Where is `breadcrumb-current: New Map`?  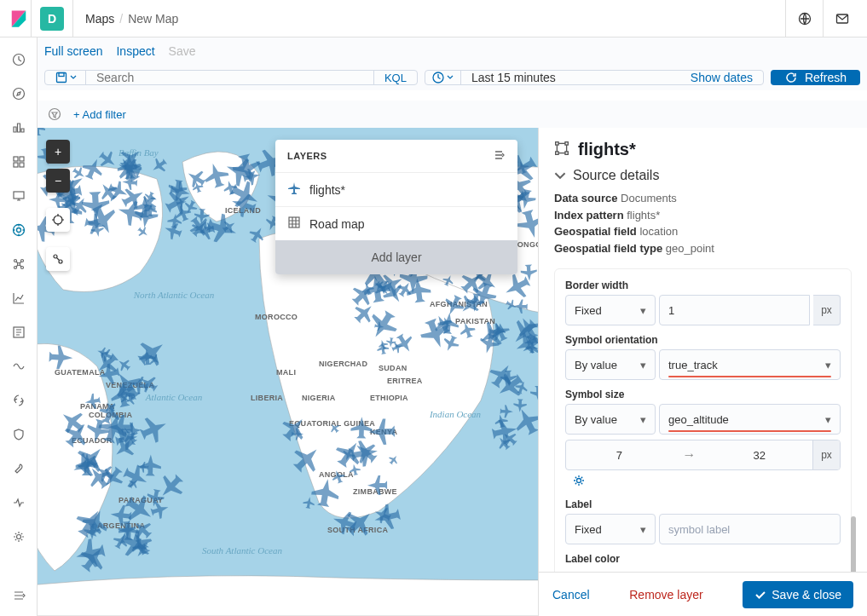 breadcrumb-current: New Map is located at coordinates (153, 19).